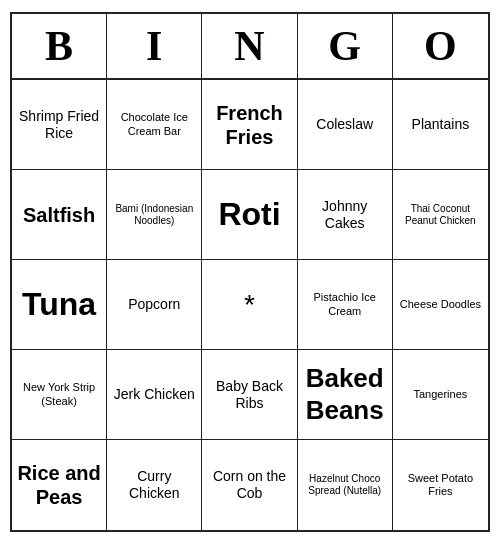 The image size is (500, 544). Describe the element at coordinates (440, 485) in the screenshot. I see `cell-text: Sweet Potato Fries` at that location.